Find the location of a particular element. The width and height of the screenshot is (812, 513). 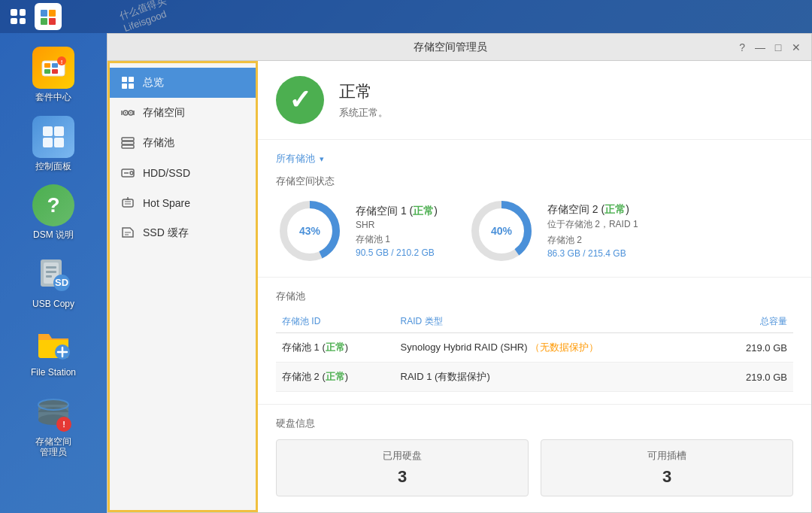

apps-menu-button is located at coordinates (18, 17).